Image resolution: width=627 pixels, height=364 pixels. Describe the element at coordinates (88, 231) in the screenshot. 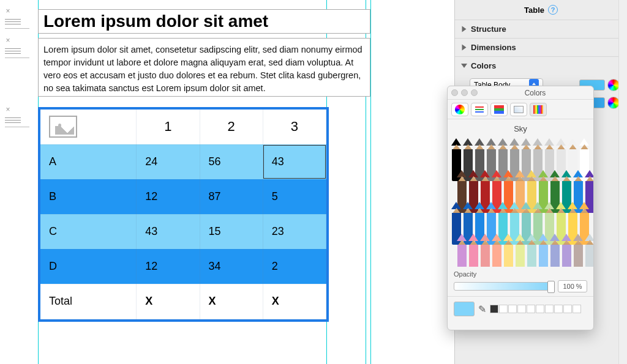

I see `row-label: C` at that location.